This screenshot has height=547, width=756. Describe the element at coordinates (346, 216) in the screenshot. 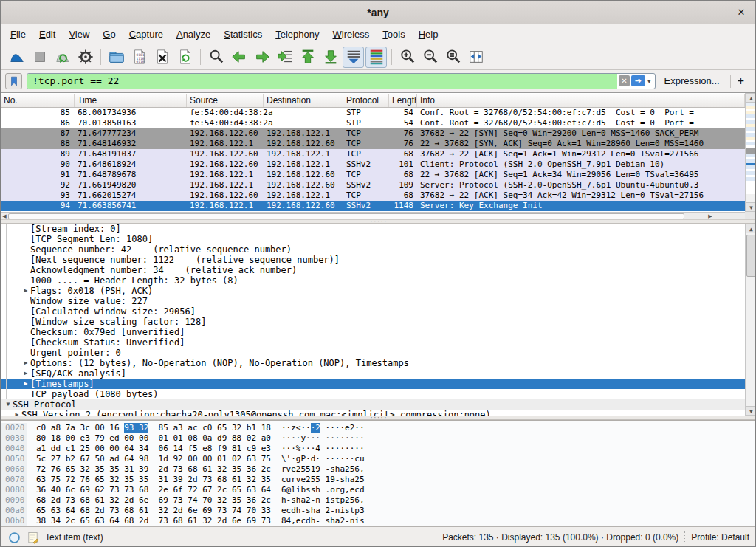

I see `hscroll-thumb` at that location.